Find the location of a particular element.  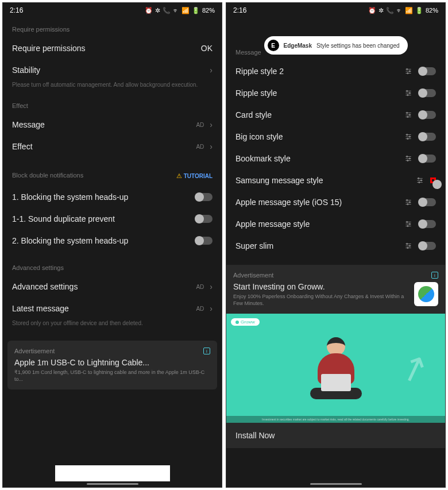

row-block-2: 2. Blocking the system heads-up is located at coordinates (113, 241).